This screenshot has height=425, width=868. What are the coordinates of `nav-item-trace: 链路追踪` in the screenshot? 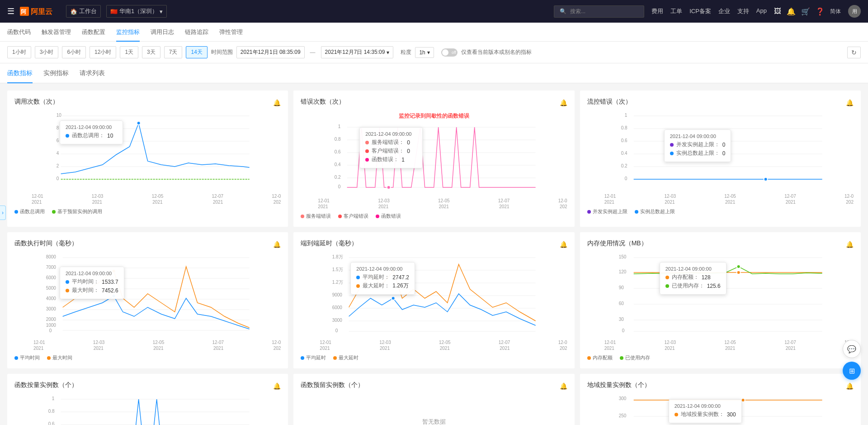 It's located at (197, 32).